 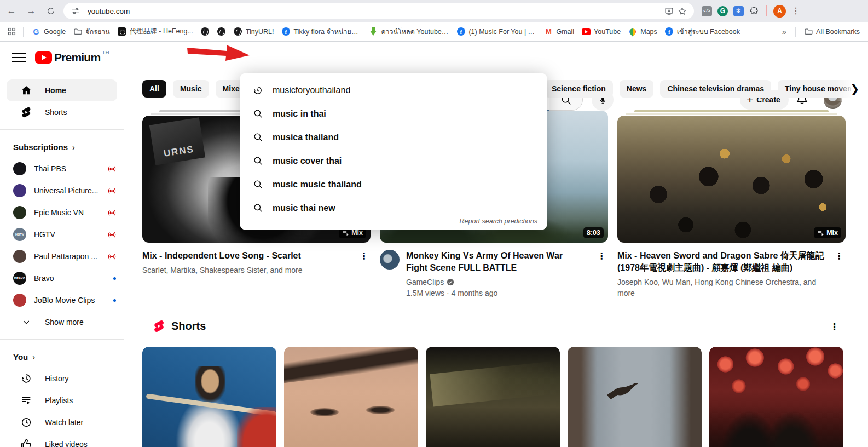 I want to click on chip-all: All, so click(x=154, y=89).